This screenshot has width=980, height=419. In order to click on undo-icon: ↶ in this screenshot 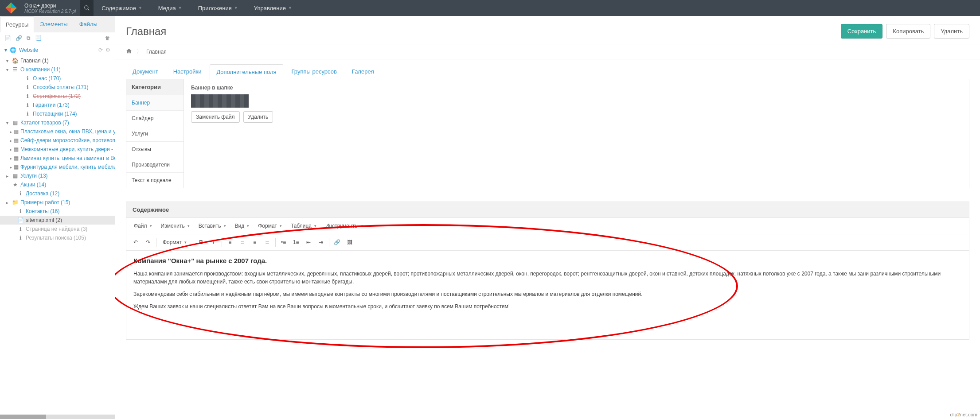, I will do `click(136, 242)`.